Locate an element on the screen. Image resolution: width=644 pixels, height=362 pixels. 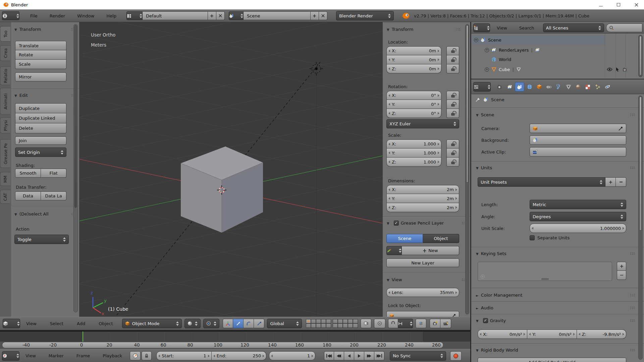
editor-type-button is located at coordinates (11, 16).